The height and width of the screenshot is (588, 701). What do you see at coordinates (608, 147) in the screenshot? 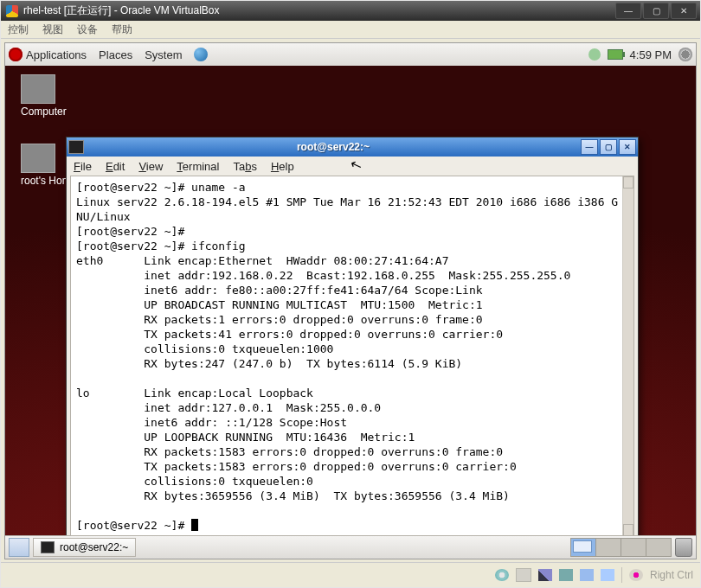
I see `terminal-maximize-button: ▢` at bounding box center [608, 147].